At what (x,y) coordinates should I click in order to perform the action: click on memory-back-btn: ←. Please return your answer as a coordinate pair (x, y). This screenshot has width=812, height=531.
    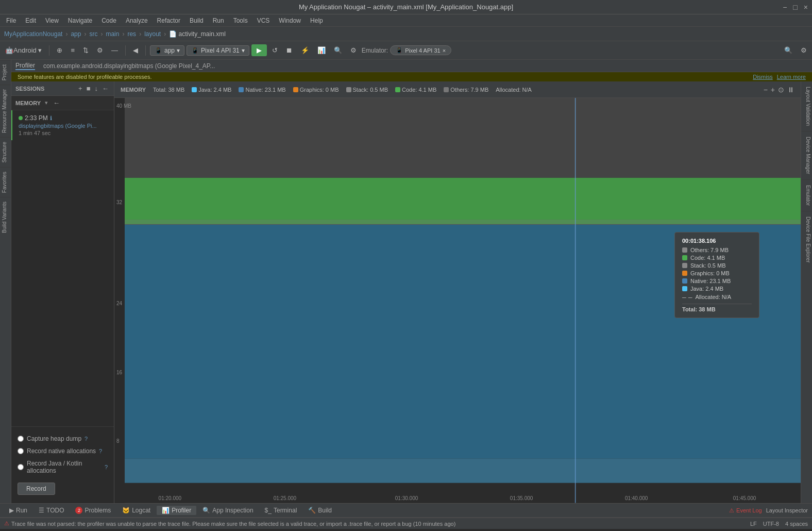
    Looking at the image, I should click on (57, 103).